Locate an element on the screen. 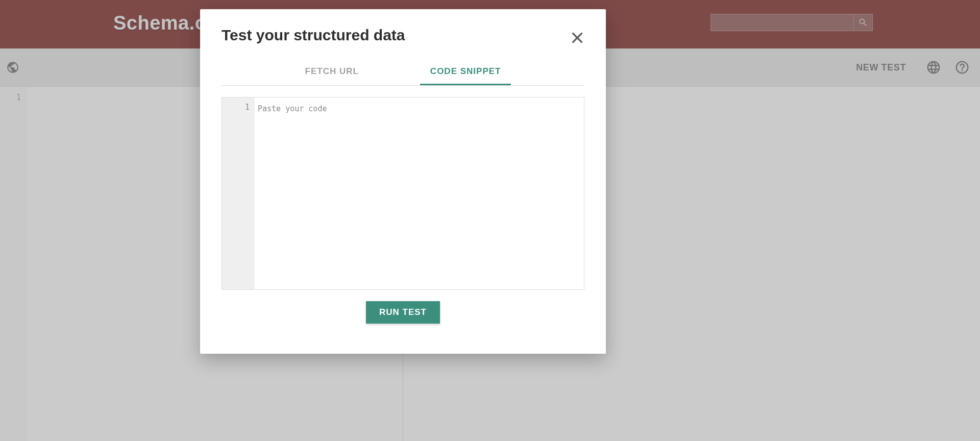  modal-title: Test your structured data is located at coordinates (403, 35).